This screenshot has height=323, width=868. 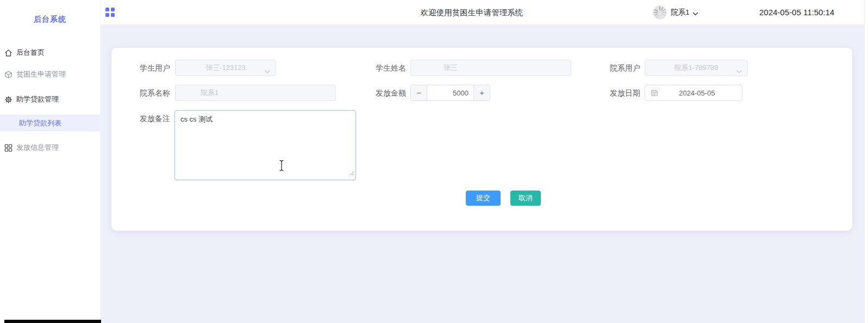 What do you see at coordinates (866, 162) in the screenshot?
I see `scrollbar-track` at bounding box center [866, 162].